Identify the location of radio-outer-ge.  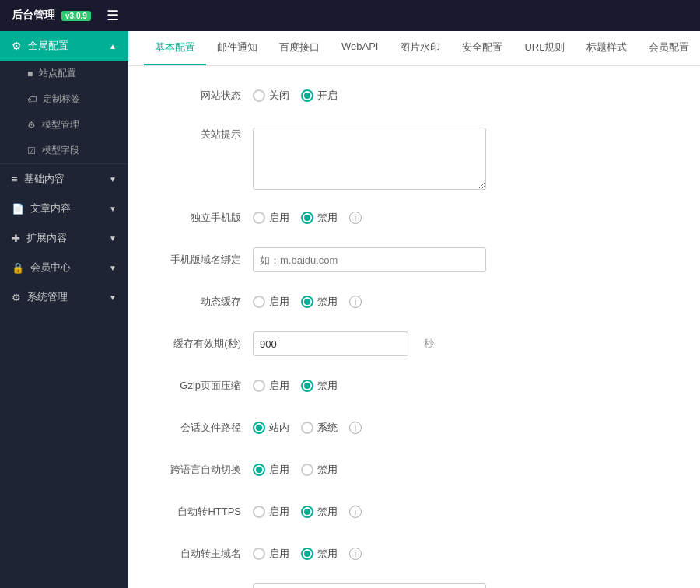
(259, 386).